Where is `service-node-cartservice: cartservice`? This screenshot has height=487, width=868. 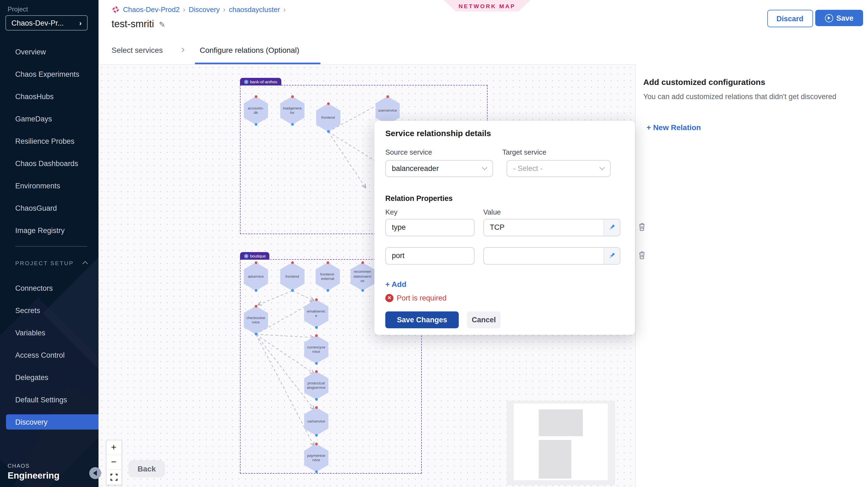
service-node-cartservice: cartservice is located at coordinates (316, 421).